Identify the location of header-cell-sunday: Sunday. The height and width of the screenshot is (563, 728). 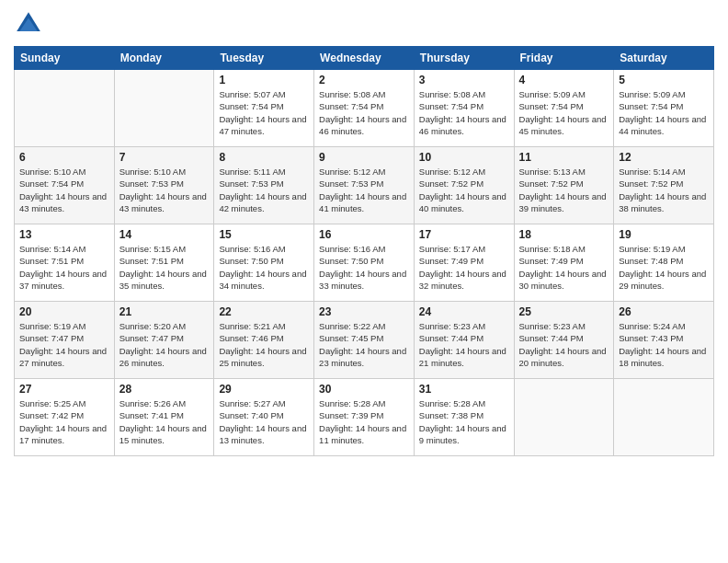
(64, 59).